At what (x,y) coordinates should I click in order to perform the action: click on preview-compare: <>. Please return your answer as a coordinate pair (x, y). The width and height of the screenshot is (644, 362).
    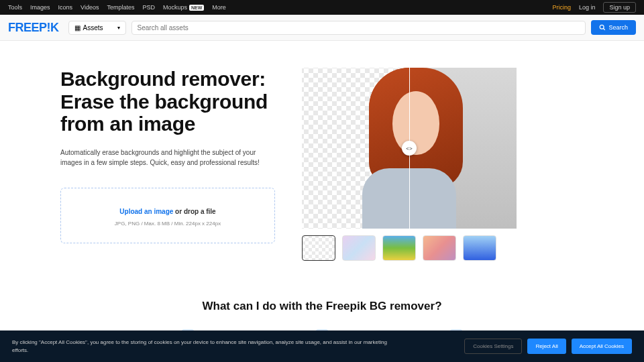
    Looking at the image, I should click on (409, 148).